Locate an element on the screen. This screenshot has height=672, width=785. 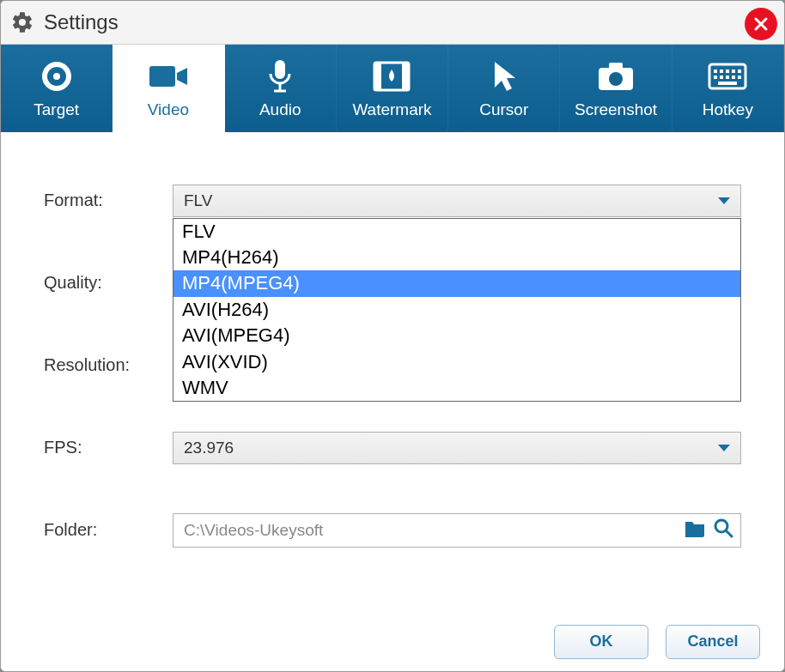
tab-hotkey: Hotkey is located at coordinates (728, 88).